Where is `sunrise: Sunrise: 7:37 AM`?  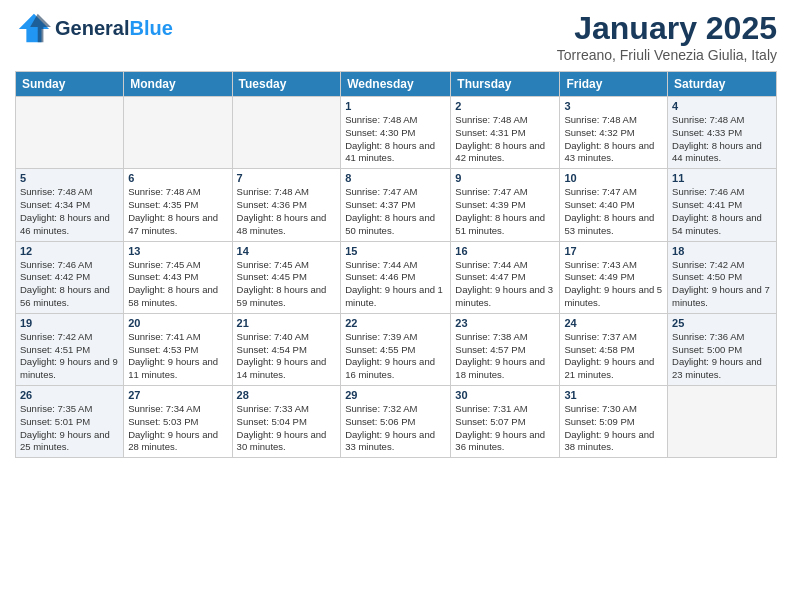
sunrise: Sunrise: 7:37 AM is located at coordinates (600, 336).